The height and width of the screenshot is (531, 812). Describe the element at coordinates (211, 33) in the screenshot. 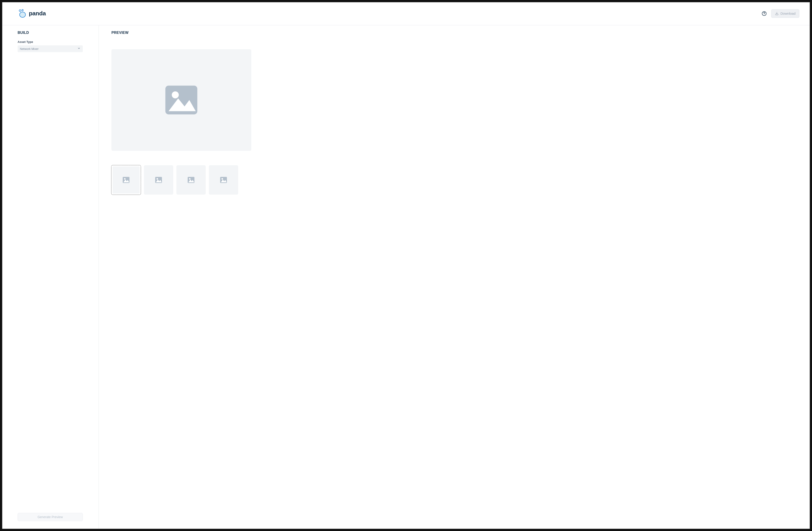

I see `preview-title: PREVIEW` at that location.